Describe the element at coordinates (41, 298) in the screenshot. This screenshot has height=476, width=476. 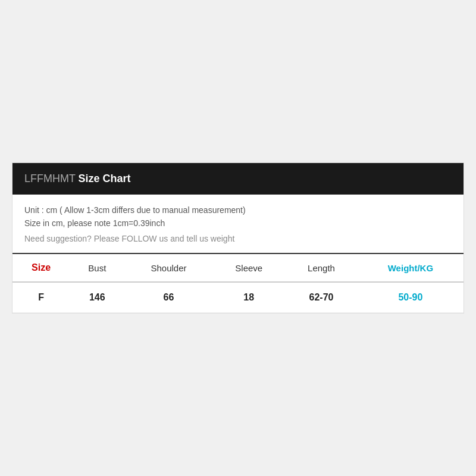
I see `cell-size: F` at that location.